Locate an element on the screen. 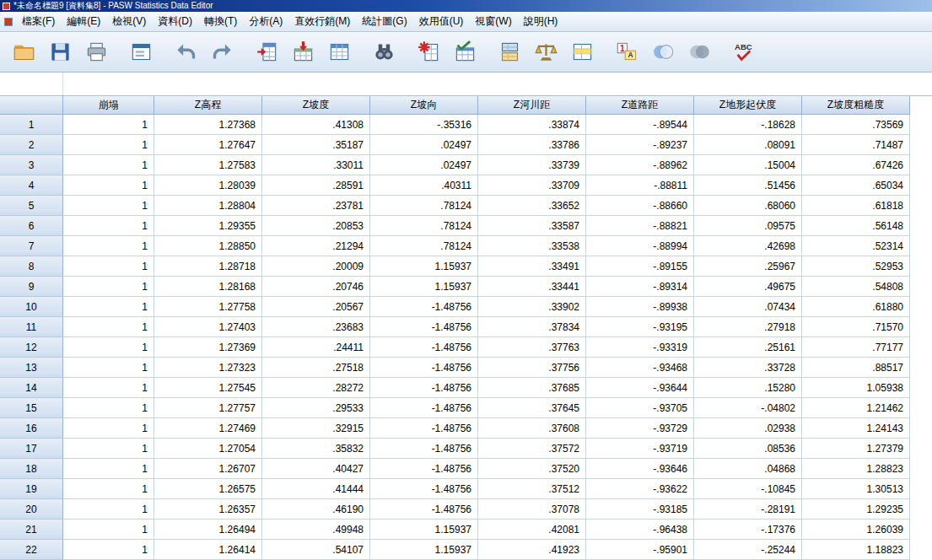 Image resolution: width=932 pixels, height=560 pixels. data-cell: .37756 is located at coordinates (532, 368).